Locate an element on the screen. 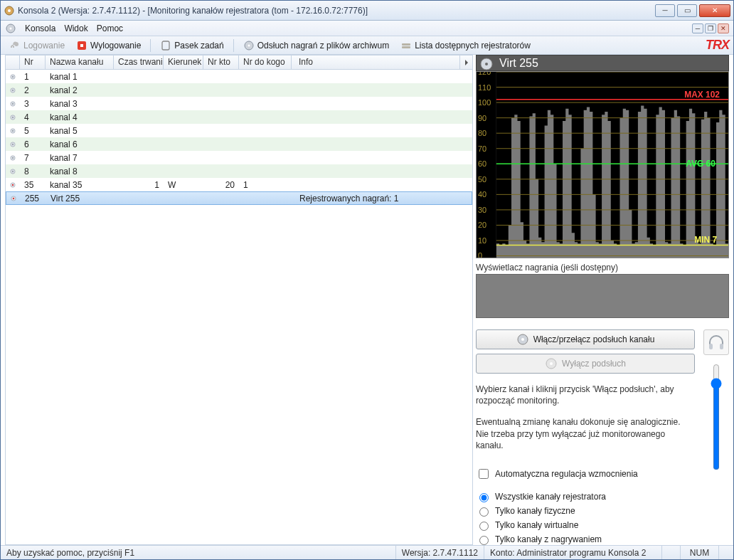 The image size is (734, 560). meter-header: Virt 255 is located at coordinates (602, 63).